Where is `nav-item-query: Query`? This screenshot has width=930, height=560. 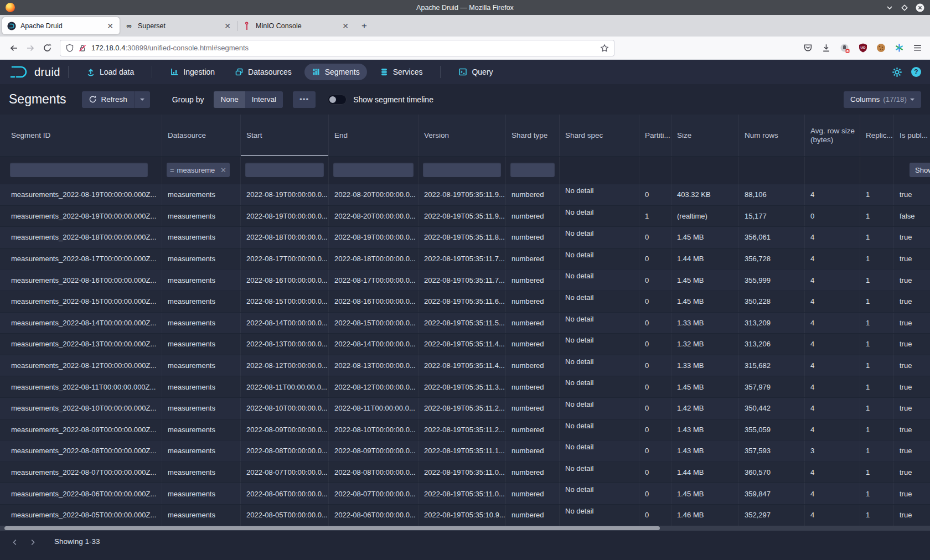
nav-item-query: Query is located at coordinates (476, 72).